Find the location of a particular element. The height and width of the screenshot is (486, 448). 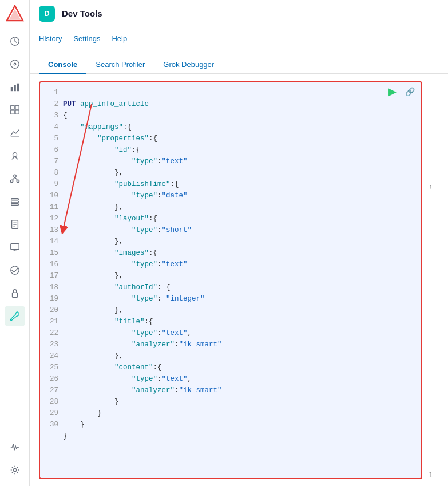

nav-history: History is located at coordinates (50, 39).